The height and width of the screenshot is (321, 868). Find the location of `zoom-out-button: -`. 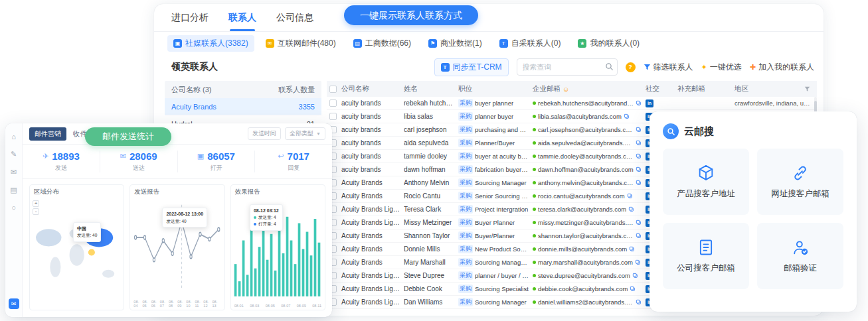

zoom-out-button: - is located at coordinates (36, 212).